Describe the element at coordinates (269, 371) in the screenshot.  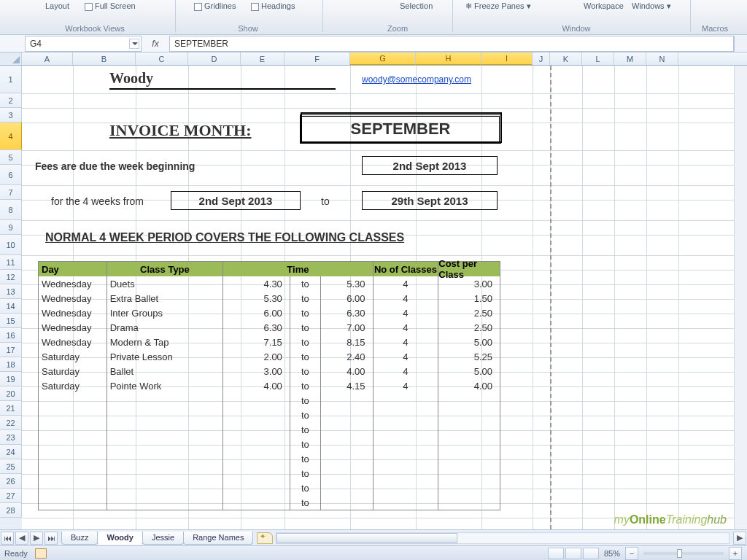
I see `table-row: SaturdayBallet3.00to4.0045.00` at that location.